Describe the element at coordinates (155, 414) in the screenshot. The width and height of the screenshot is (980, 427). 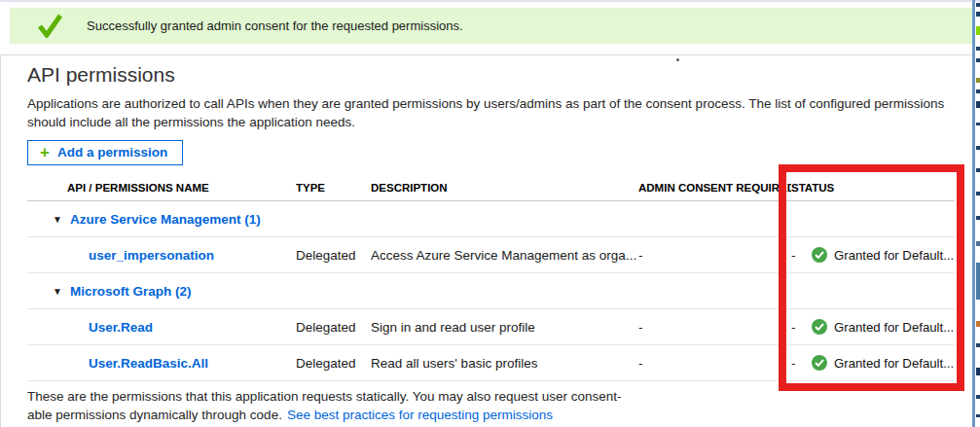
I see `footer-line2: able permissions dynamically through cod…` at that location.